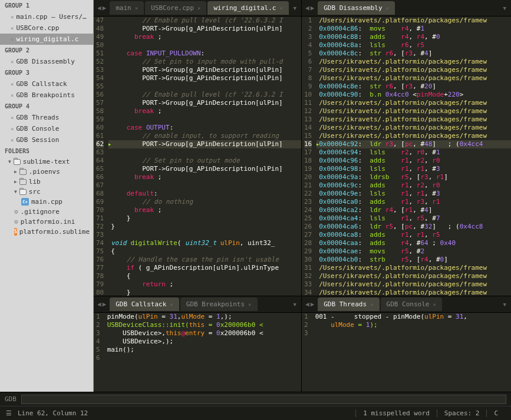 This screenshot has height=420, width=511. I want to click on tab: USBCore.cpp×, so click(176, 8).